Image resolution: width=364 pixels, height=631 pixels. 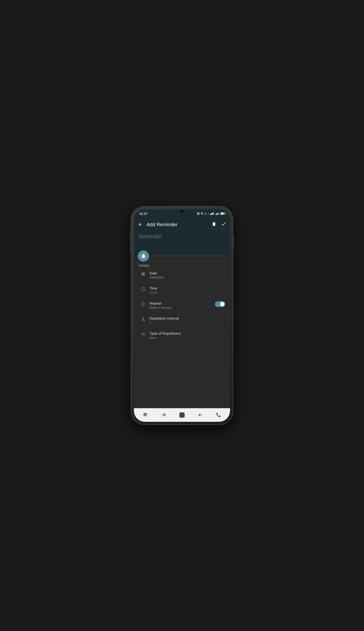 What do you see at coordinates (198, 214) in the screenshot?
I see `photo-icon: 🖼` at bounding box center [198, 214].